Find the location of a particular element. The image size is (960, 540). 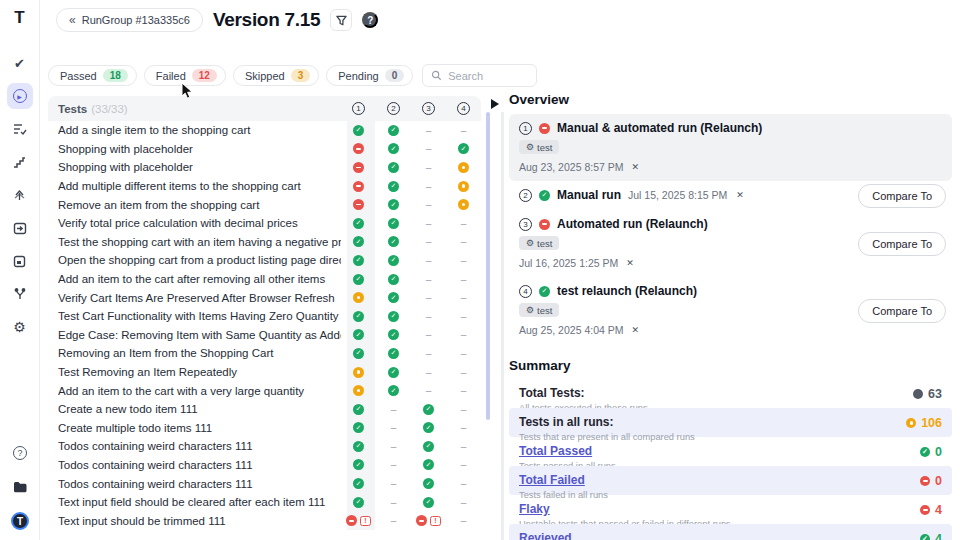

summary-row: Tests in all runs:Tests that are present… is located at coordinates (730, 422).